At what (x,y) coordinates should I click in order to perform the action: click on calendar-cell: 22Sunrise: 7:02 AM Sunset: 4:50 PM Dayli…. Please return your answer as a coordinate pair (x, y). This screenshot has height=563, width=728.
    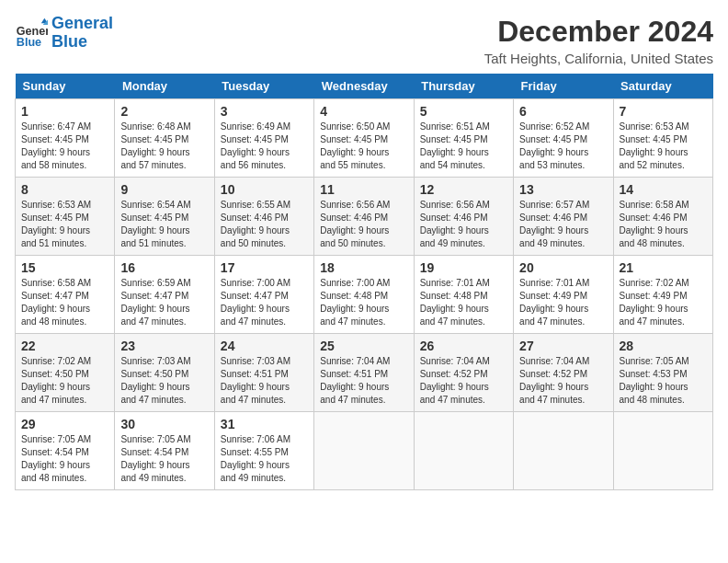
    Looking at the image, I should click on (65, 373).